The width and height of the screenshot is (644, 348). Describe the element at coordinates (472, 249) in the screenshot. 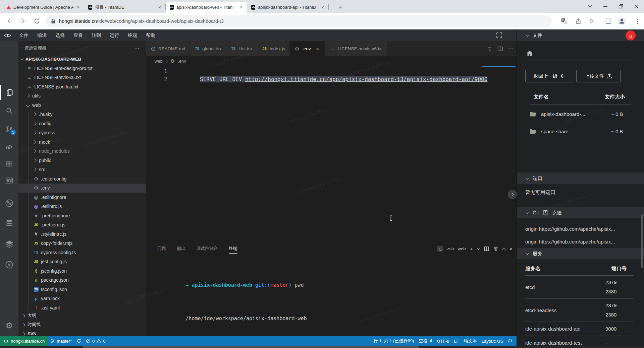

I see `new-terminal-icon: +` at that location.